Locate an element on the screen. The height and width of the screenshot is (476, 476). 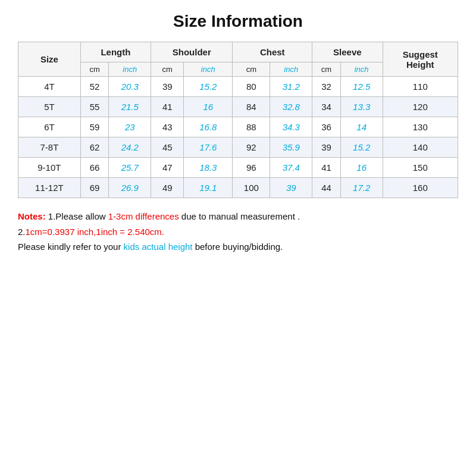
subheader-sleeve-cm: cm is located at coordinates (327, 70).